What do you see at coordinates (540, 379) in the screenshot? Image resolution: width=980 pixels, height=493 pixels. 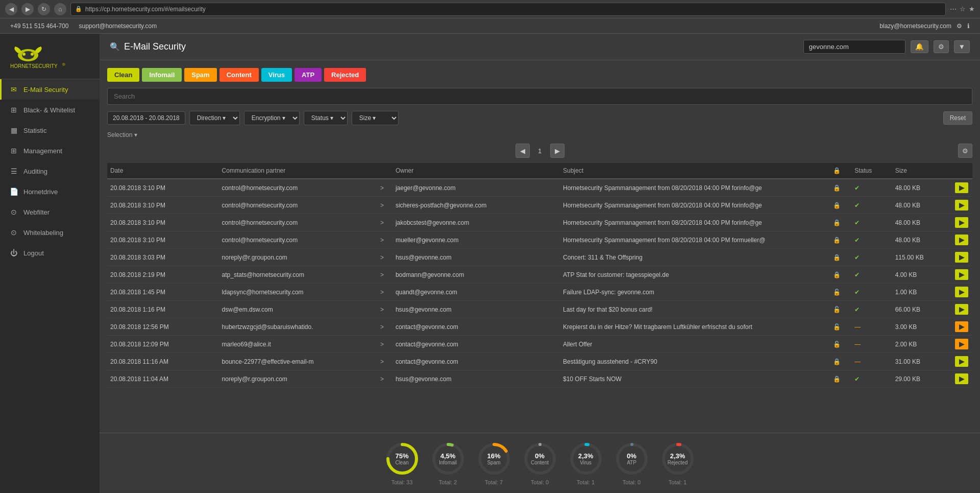 I see `table-row: 20.08.2018 11:04 AM noreply@r.groupon.co…` at bounding box center [540, 379].